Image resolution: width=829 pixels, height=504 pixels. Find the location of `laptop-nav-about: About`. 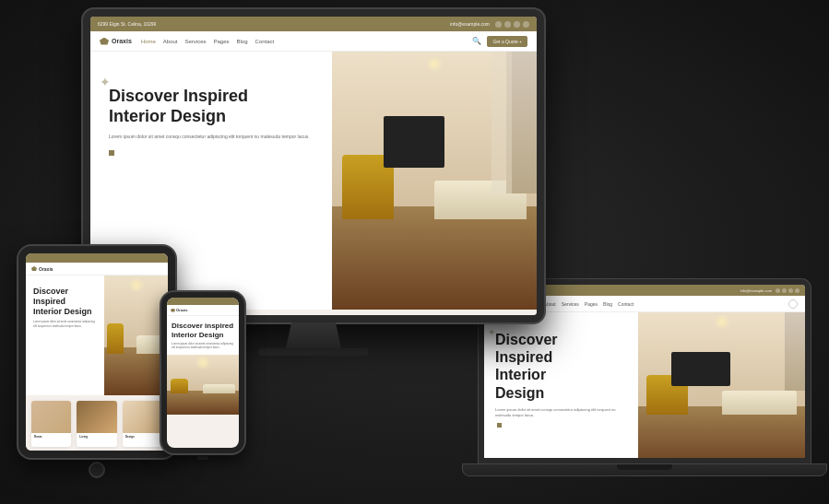

laptop-nav-about: About is located at coordinates (550, 304).